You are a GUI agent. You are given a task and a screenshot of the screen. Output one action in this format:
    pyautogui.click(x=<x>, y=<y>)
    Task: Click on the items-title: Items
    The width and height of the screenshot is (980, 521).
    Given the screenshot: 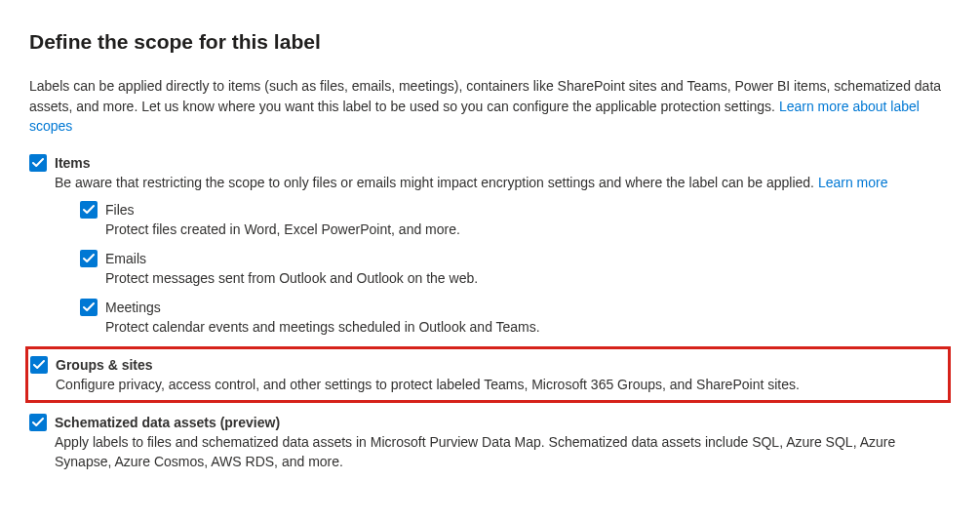 What is the action you would take?
    pyautogui.click(x=503, y=163)
    